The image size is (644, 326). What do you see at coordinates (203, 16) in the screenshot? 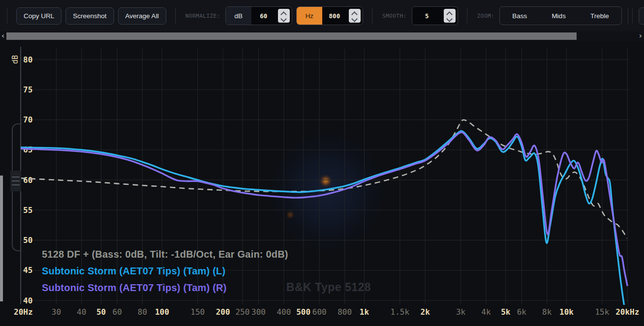
I see `normalize-label: NORMALIZE:` at bounding box center [203, 16].